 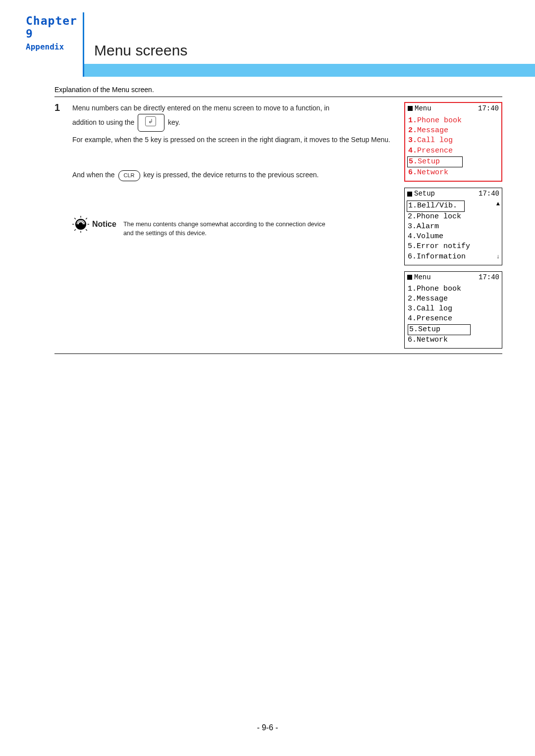 I want to click on step-number: 1, so click(x=60, y=223).